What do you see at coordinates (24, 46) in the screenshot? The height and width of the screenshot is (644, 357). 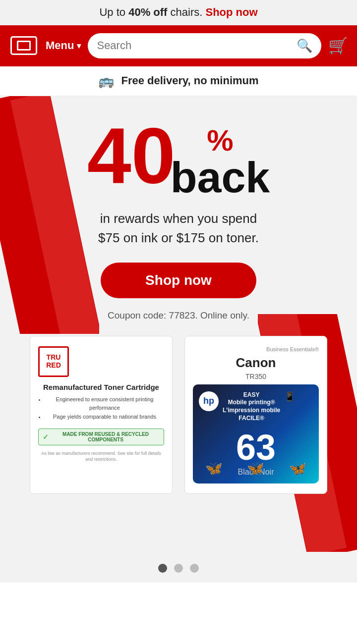 I see `logo-inner` at bounding box center [24, 46].